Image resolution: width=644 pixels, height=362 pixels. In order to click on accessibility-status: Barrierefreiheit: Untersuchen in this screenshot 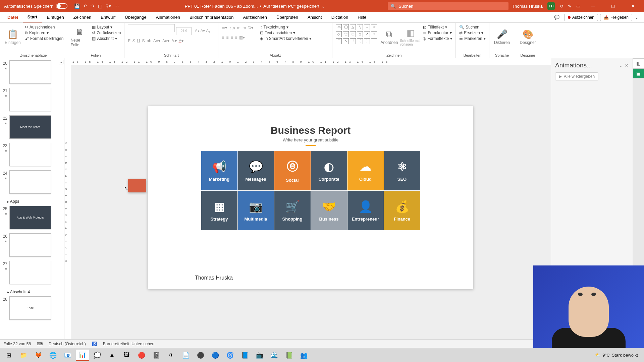, I will do `click(129, 344)`.